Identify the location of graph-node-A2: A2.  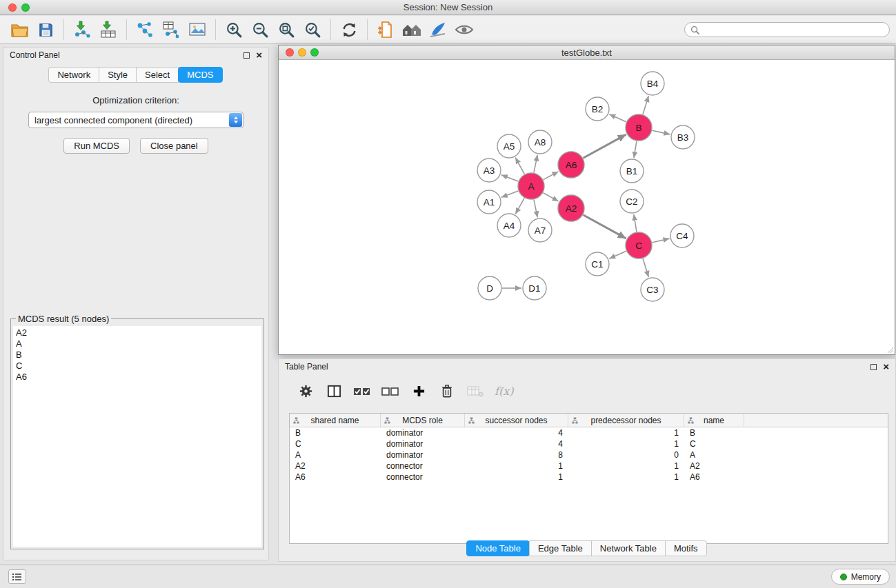
(571, 208).